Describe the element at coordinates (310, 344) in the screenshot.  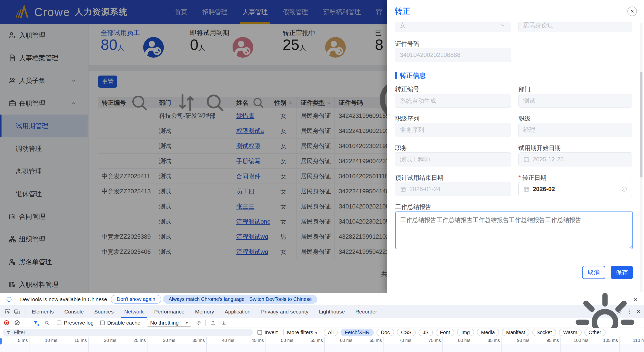
I see `timeline-tick: 55 ms` at that location.